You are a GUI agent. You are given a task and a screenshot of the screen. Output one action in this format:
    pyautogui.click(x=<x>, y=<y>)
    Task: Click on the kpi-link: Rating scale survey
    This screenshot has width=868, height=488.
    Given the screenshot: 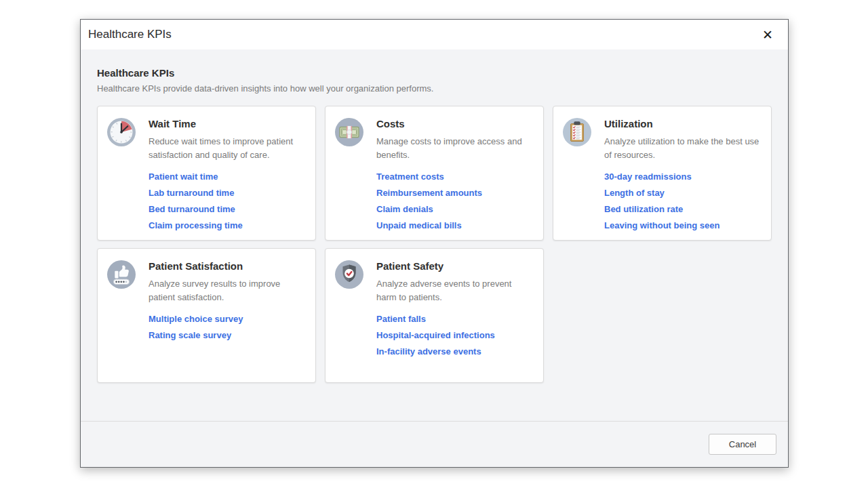 What is the action you would take?
    pyautogui.click(x=227, y=335)
    